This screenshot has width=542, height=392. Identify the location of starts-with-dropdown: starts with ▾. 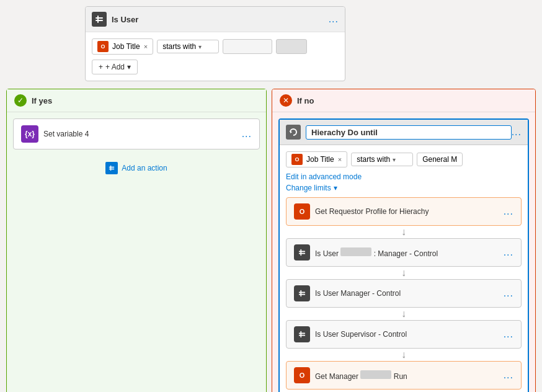
(188, 47).